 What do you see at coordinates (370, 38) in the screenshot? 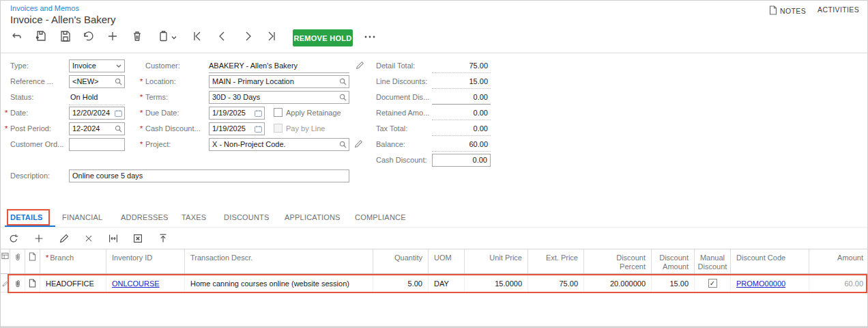
I see `more-actions-button` at bounding box center [370, 38].